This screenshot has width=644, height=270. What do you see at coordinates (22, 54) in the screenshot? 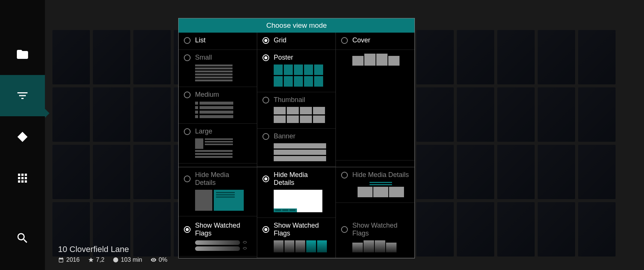
I see `folder-icon` at bounding box center [22, 54].